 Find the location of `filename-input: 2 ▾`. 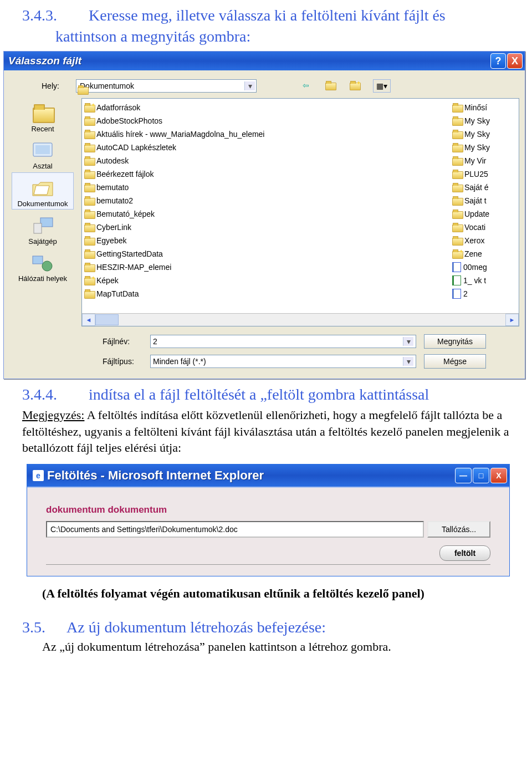

filename-input: 2 ▾ is located at coordinates (283, 341).